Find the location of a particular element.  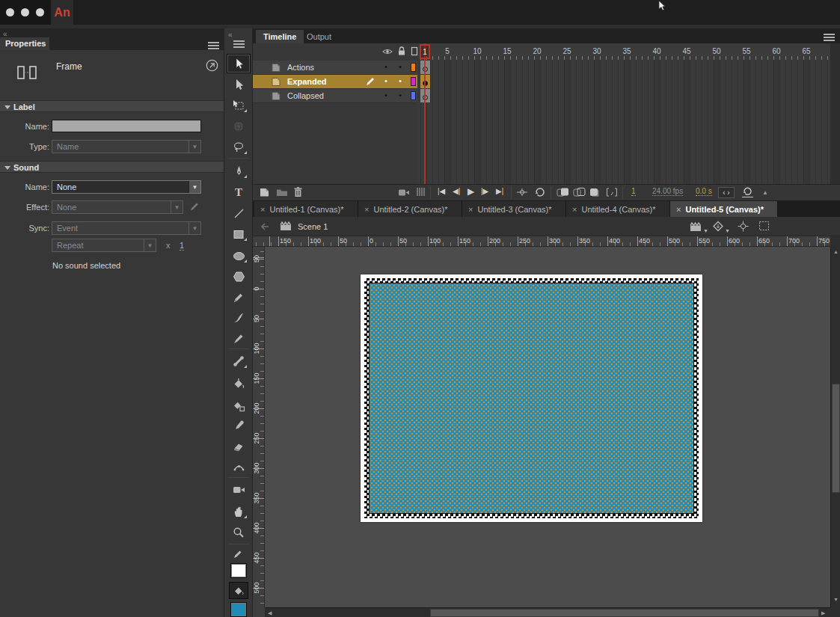

vertical-scrollbar: ▲ ▼ is located at coordinates (835, 427).